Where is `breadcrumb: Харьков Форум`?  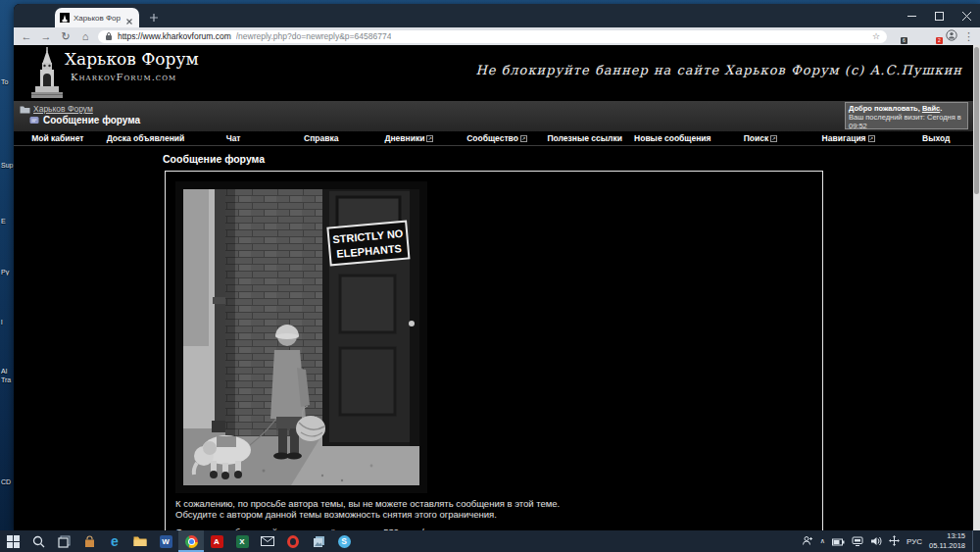
breadcrumb: Харьков Форум is located at coordinates (57, 109).